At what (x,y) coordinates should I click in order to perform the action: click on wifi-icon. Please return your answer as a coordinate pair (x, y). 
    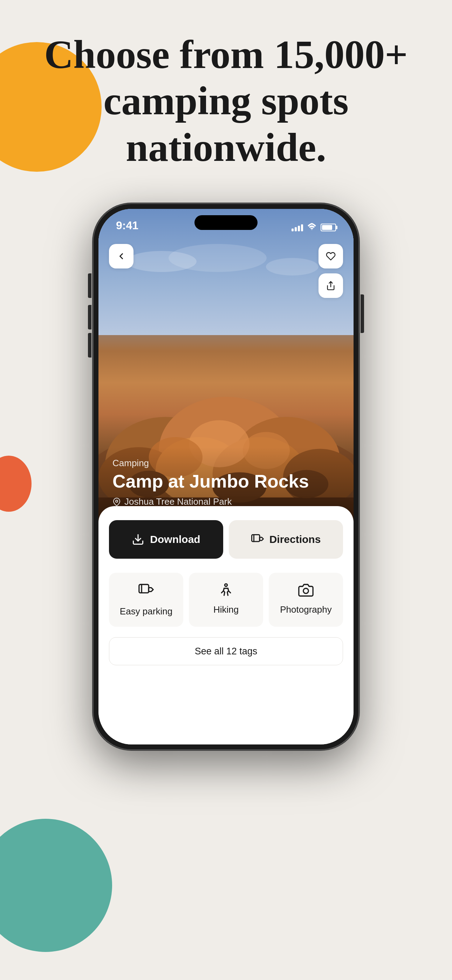
    Looking at the image, I should click on (312, 228).